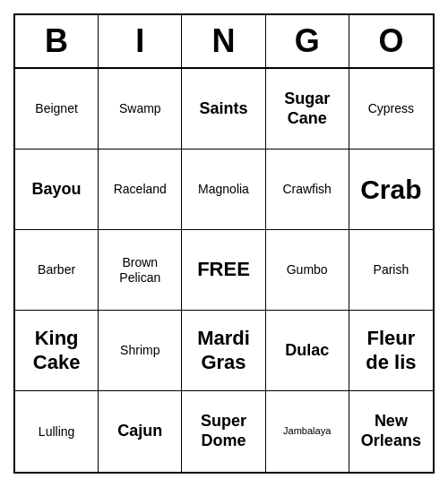 The width and height of the screenshot is (448, 487). I want to click on bingo-cell: Sugar Cane, so click(308, 109).